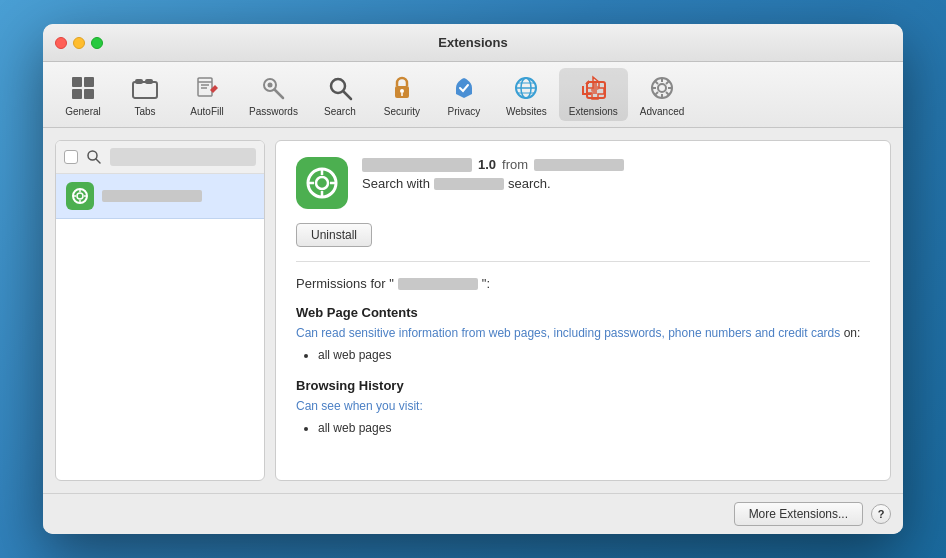 This screenshot has width=946, height=558. Describe the element at coordinates (568, 333) in the screenshot. I see `web-page-contents-desc-blue: Can read sensitive information from web …` at that location.